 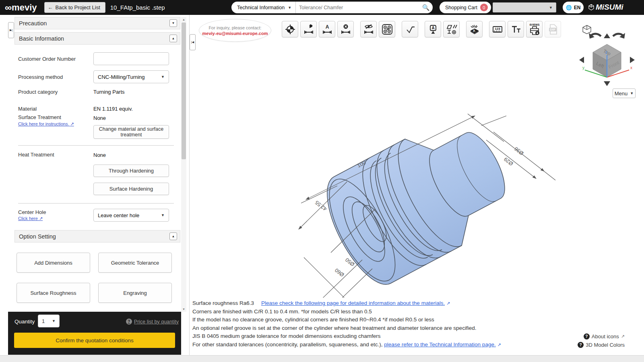 What do you see at coordinates (595, 36) in the screenshot?
I see `rotate-left-arrow` at bounding box center [595, 36].